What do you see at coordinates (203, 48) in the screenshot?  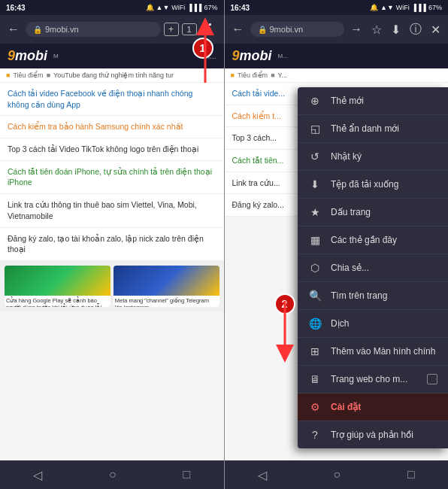 I see `step1-badge: 1` at bounding box center [203, 48].